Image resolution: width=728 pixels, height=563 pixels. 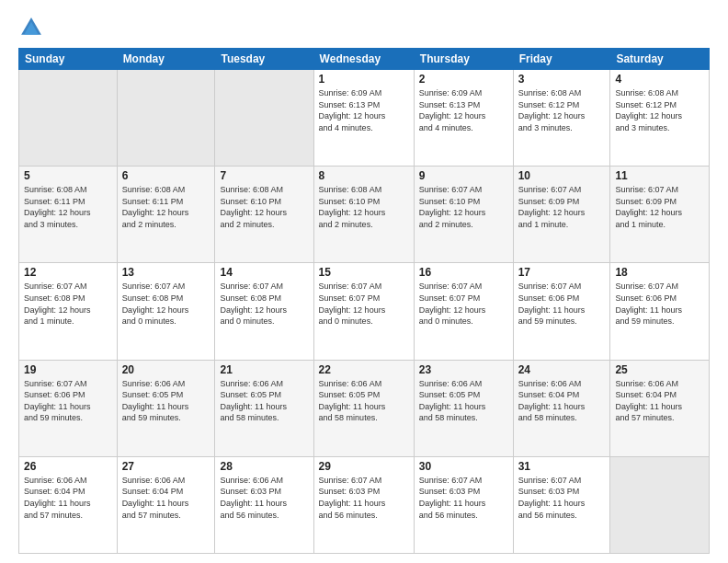 What do you see at coordinates (264, 498) in the screenshot?
I see `day-info: Sunrise: 6:06 AM Sunset: 6:03 PM Dayligh…` at bounding box center [264, 498].